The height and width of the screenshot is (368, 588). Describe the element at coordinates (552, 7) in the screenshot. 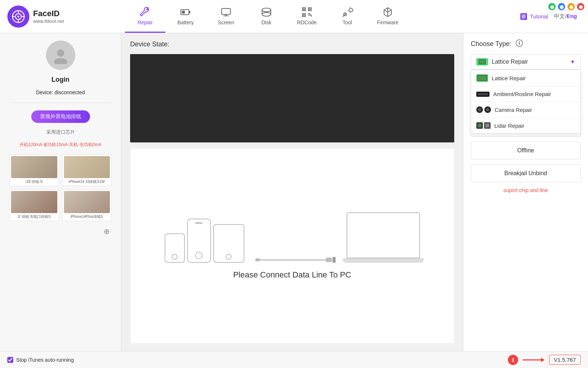

I see `maximize-button: ⬤` at that location.